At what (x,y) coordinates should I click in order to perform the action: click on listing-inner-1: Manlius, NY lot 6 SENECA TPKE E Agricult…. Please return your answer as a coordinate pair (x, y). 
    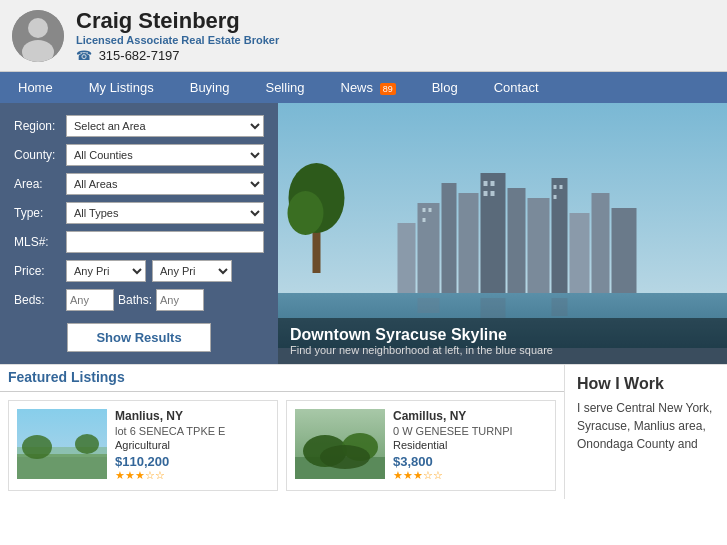
    Looking at the image, I should click on (143, 446).